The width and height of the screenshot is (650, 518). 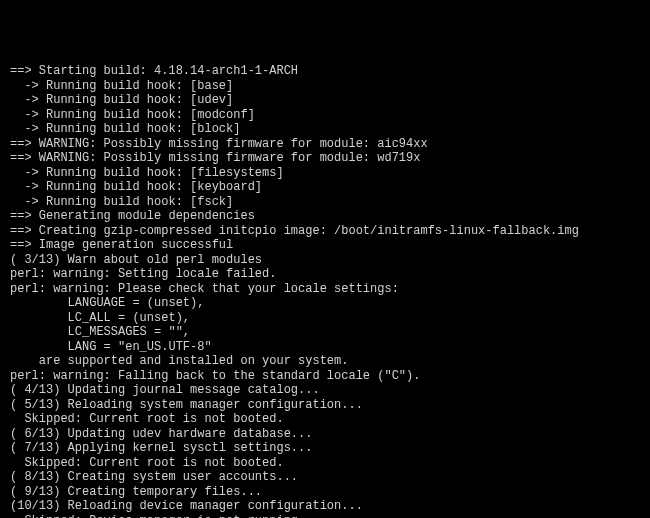 I want to click on terminal-line: ( 4/13) Updating journal message catalog…, so click(x=325, y=390).